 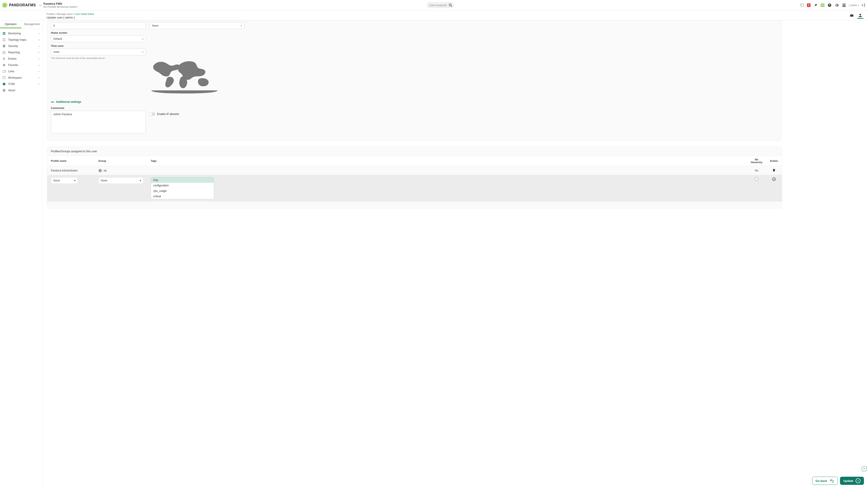 What do you see at coordinates (823, 5) in the screenshot?
I see `status-icon` at bounding box center [823, 5].